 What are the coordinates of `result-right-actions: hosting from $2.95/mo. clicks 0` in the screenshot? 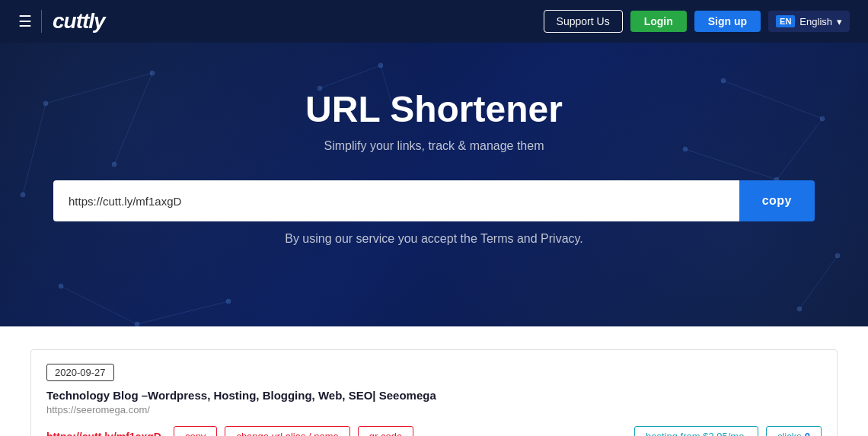 It's located at (728, 431).